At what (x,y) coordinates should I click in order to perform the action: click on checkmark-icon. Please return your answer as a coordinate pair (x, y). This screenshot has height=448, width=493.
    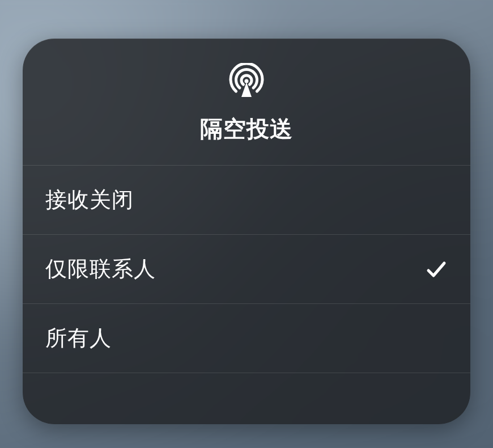
    Looking at the image, I should click on (436, 269).